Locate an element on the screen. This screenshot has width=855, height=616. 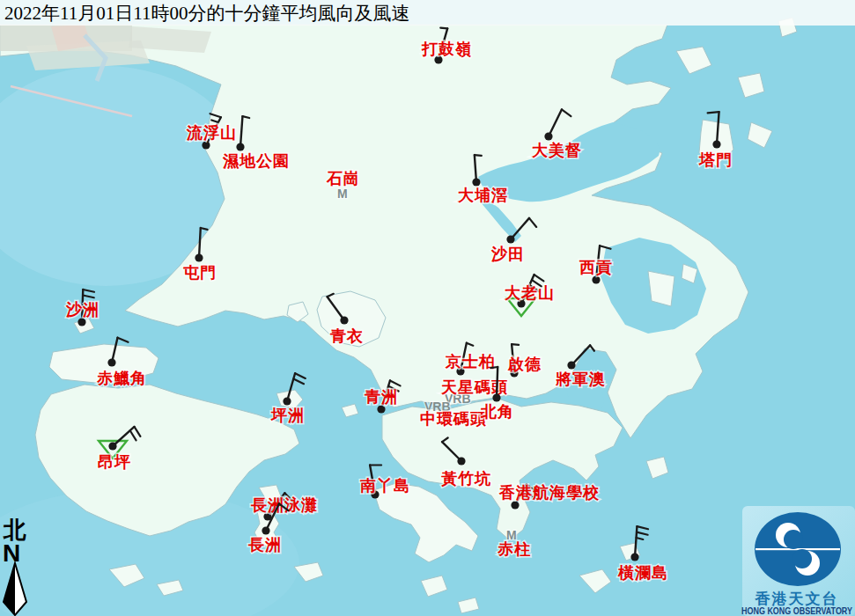
station-label: 大美督 is located at coordinates (556, 150).